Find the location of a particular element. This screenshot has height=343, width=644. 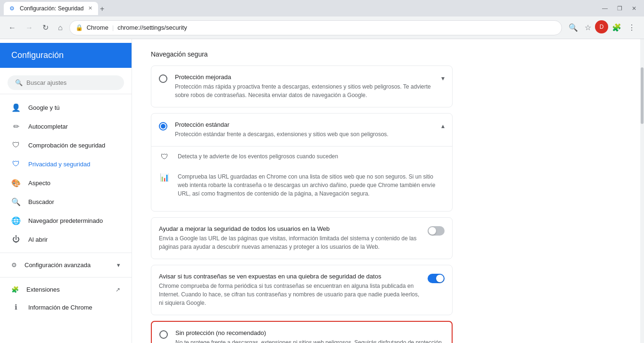

sidebar-item-buscador: 🔍 Buscador is located at coordinates (66, 202).